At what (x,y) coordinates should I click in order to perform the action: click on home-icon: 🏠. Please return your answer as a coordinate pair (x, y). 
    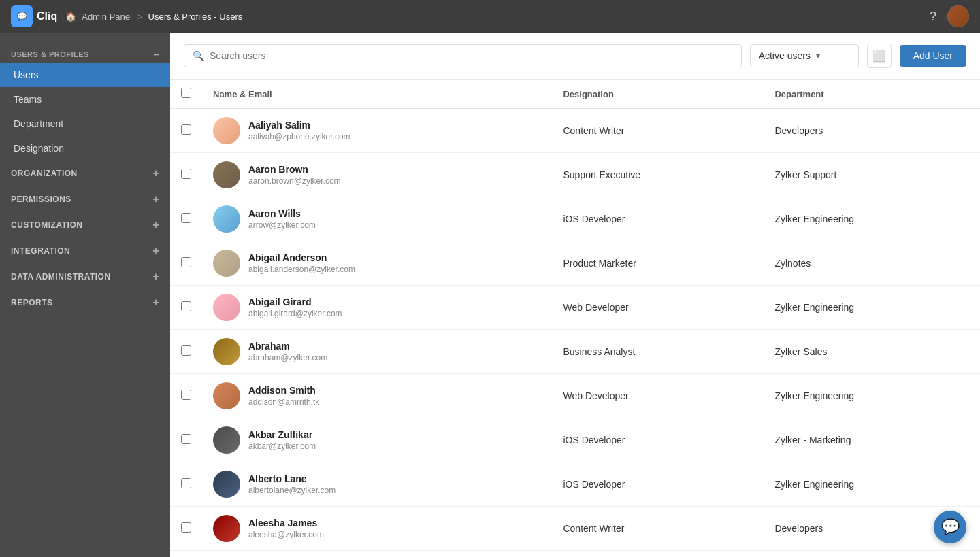
    Looking at the image, I should click on (71, 16).